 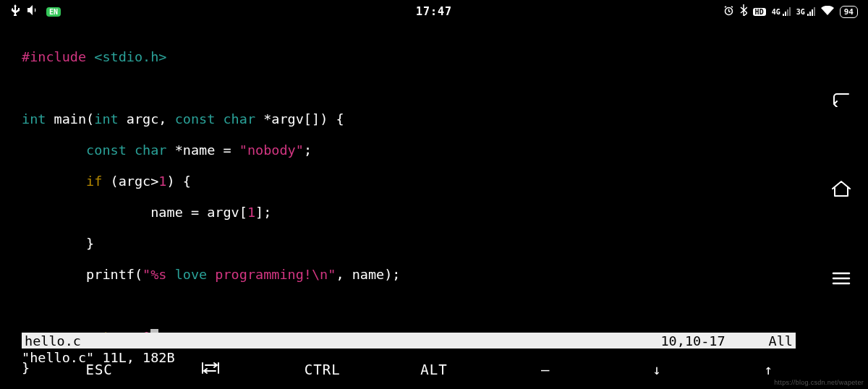 What do you see at coordinates (841, 99) in the screenshot?
I see `back-icon` at bounding box center [841, 99].